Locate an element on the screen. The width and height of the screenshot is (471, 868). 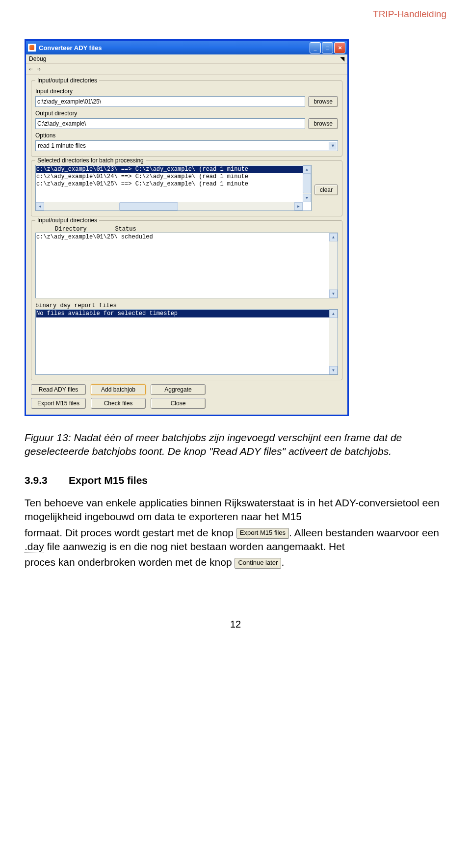
scroll-left-icon: ◀ is located at coordinates (40, 206).